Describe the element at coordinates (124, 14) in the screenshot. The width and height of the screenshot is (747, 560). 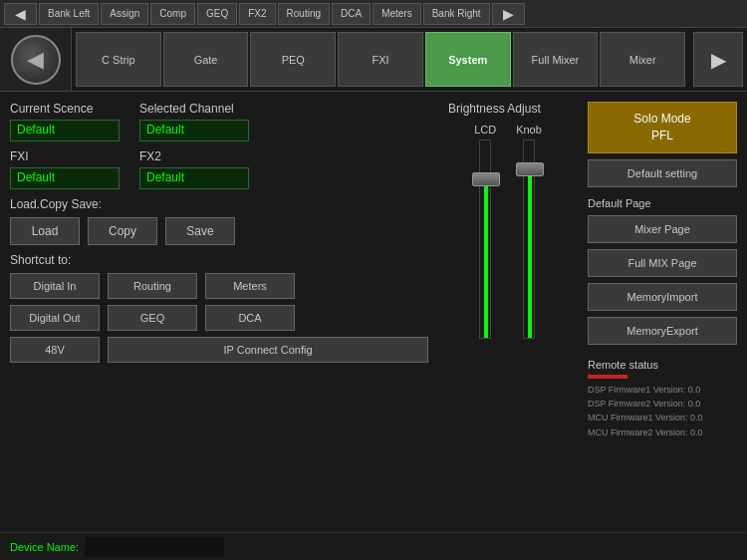
I see `assign-btn: Assign` at that location.